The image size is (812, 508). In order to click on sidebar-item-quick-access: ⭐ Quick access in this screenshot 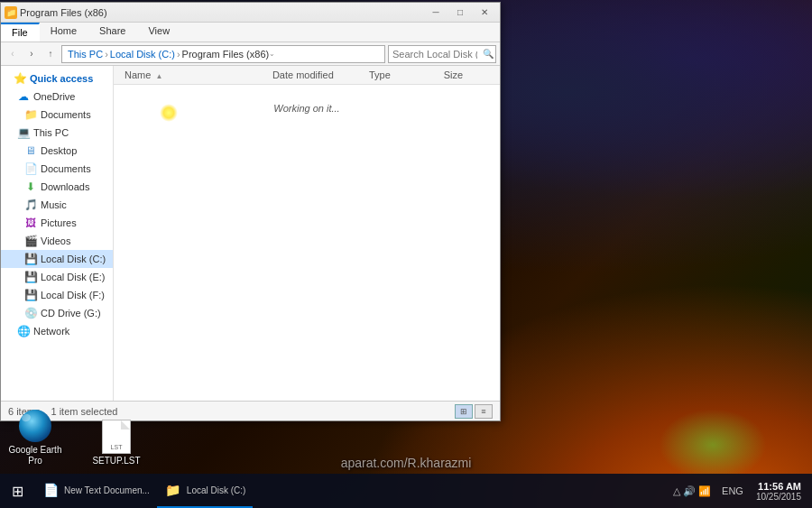, I will do `click(57, 79)`.